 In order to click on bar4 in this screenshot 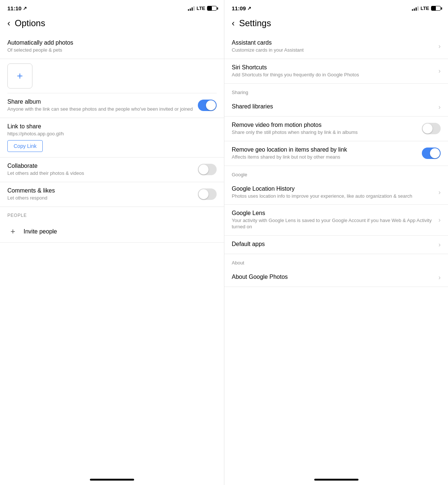, I will do `click(194, 8)`.